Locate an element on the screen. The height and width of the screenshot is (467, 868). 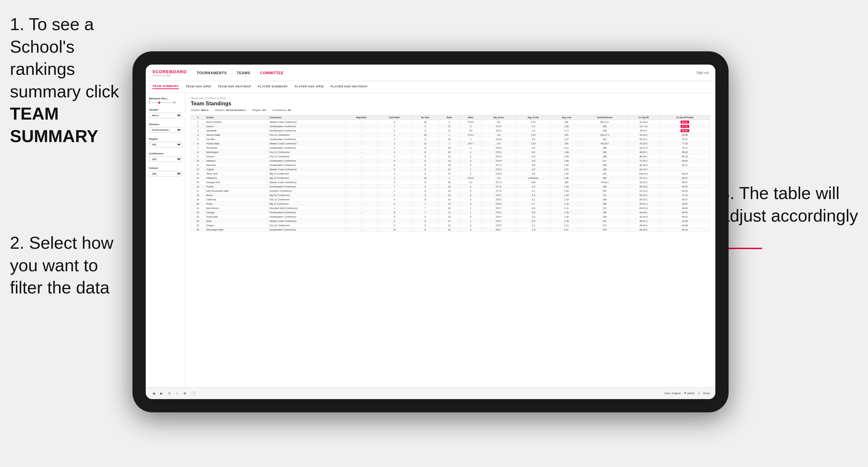
toolbar-share-icon: ⤴ is located at coordinates (699, 394).